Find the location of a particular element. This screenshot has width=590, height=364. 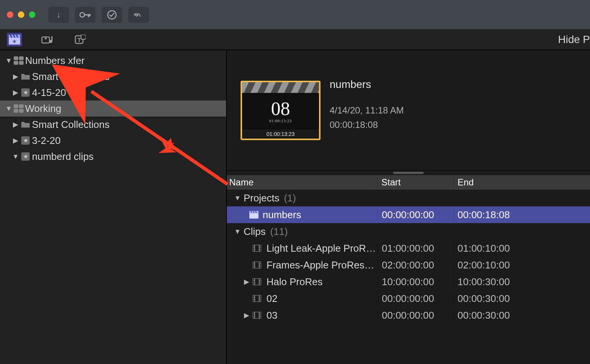

titlebar: ↓ is located at coordinates (295, 15).